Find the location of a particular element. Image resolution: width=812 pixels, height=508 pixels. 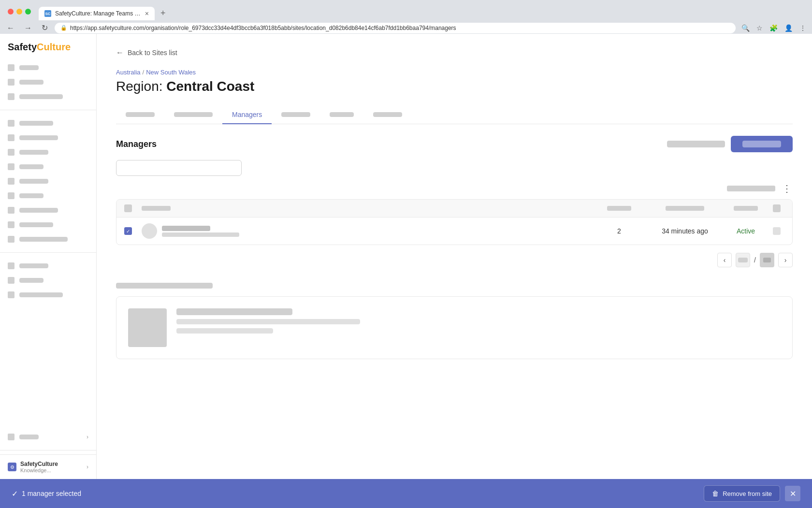

remove-label: Remove from site is located at coordinates (747, 494).